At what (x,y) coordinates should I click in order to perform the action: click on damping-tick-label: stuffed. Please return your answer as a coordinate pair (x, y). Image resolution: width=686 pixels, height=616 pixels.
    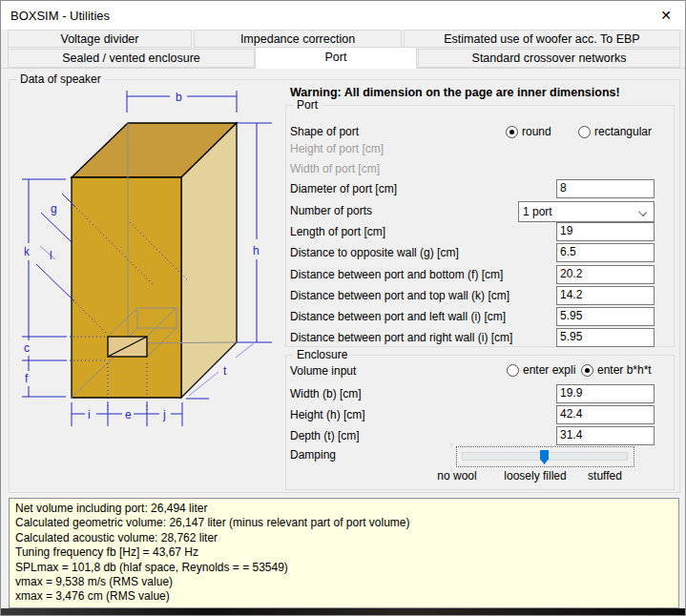
    Looking at the image, I should click on (605, 476).